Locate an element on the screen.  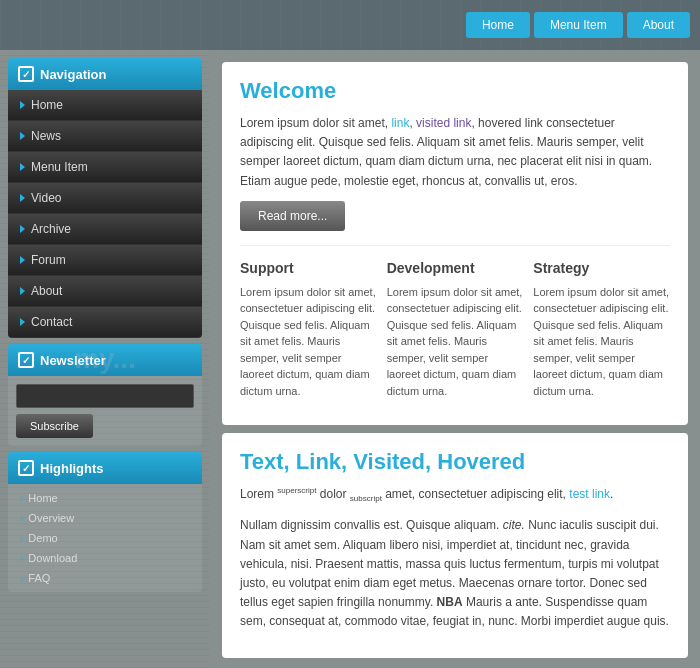
topnav-menuitem-button: Menu Item is located at coordinates (578, 25).